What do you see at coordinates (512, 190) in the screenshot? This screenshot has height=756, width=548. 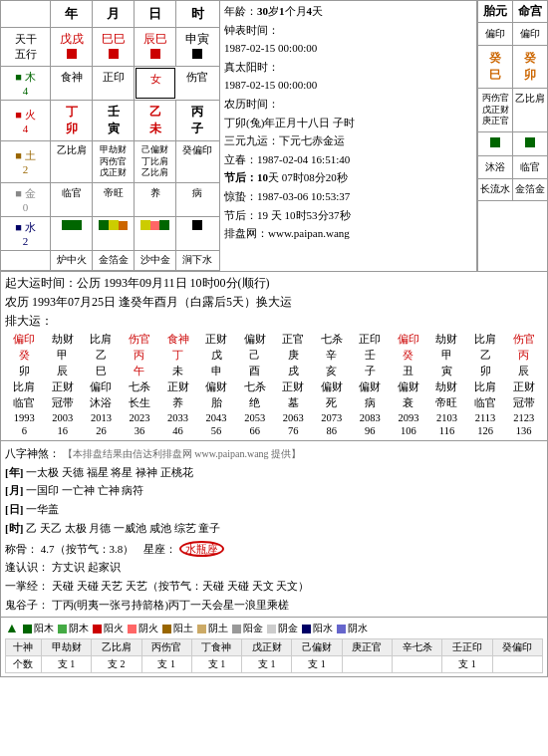 I see `sidebar-row6: 长流水 金箔金` at bounding box center [512, 190].